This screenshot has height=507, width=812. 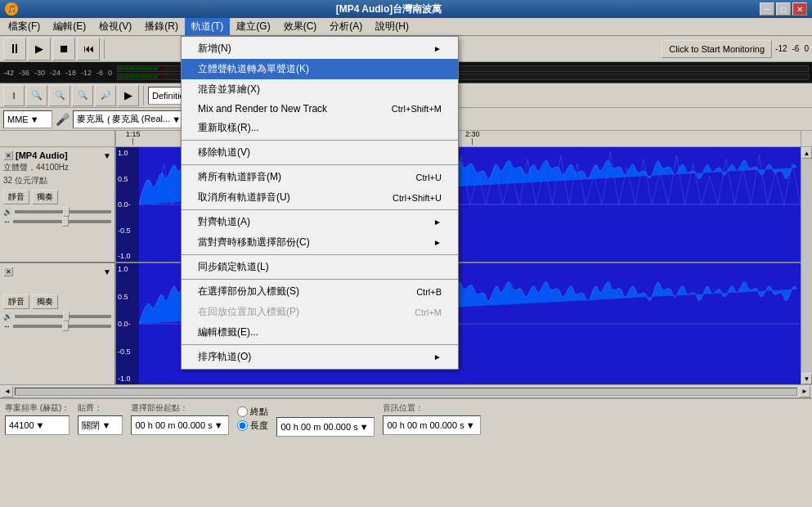 I want to click on sep2, so click(x=320, y=165).